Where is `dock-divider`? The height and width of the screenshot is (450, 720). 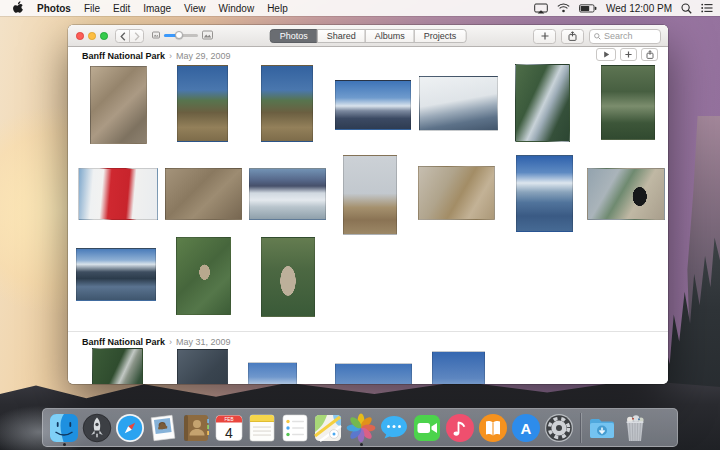
dock-divider is located at coordinates (580, 428).